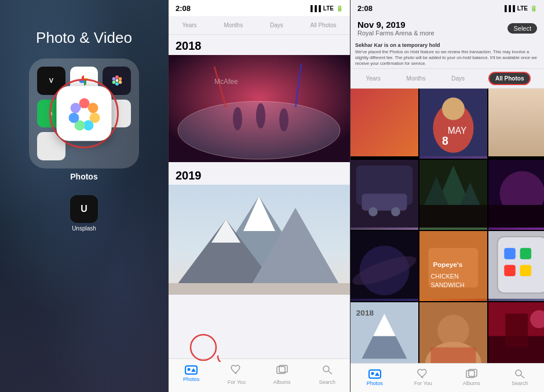  What do you see at coordinates (282, 374) in the screenshot?
I see `tab-albums-2: Albums` at bounding box center [282, 374].